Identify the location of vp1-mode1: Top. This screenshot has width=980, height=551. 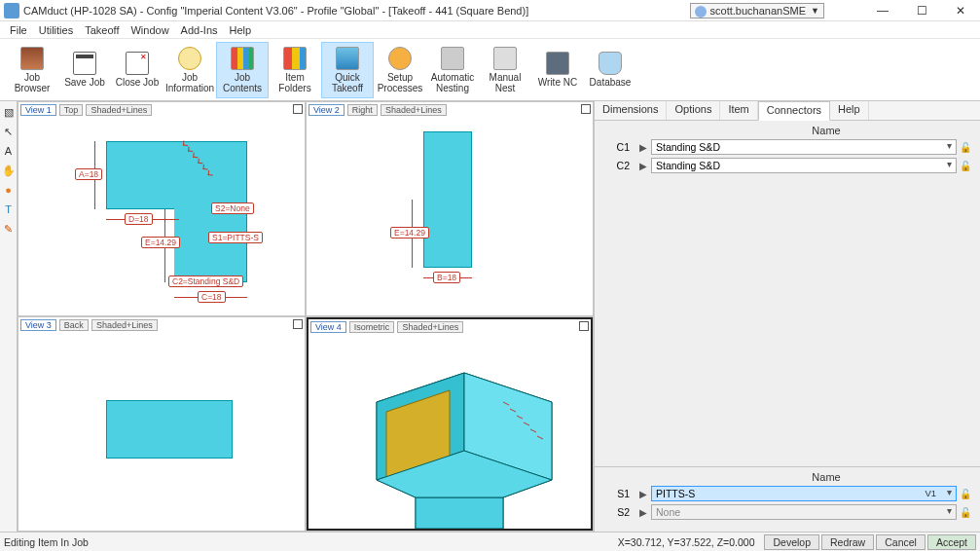
(72, 110).